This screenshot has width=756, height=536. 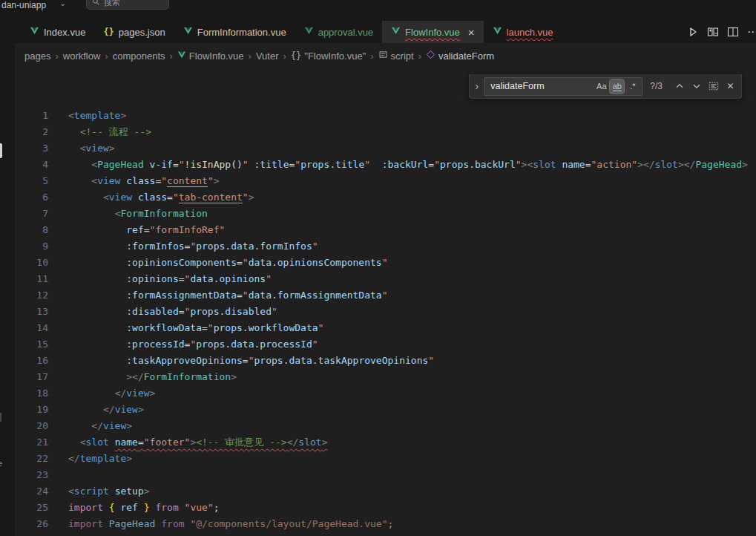 I want to click on code-line-21: 21 <slot name="footer"><!-- 审批意见 --></sl…, so click(x=386, y=442).